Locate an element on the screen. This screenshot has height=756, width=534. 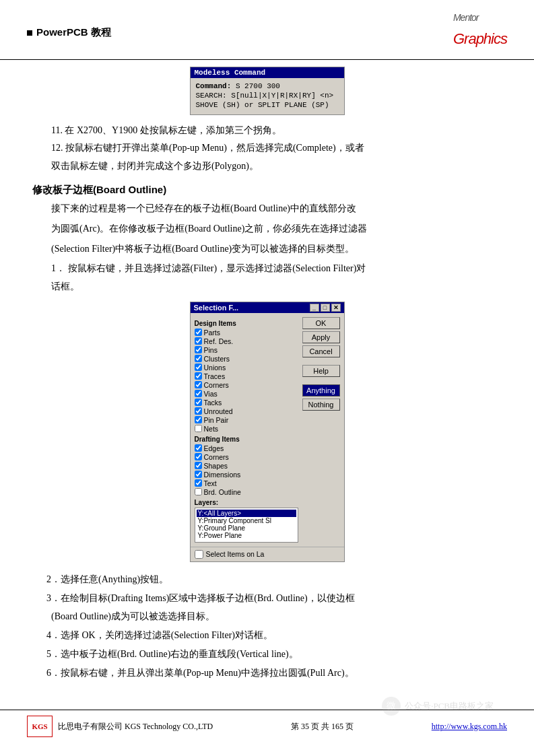
filter-left: Design Items Parts Ref. Des. Pins is located at coordinates (246, 429).